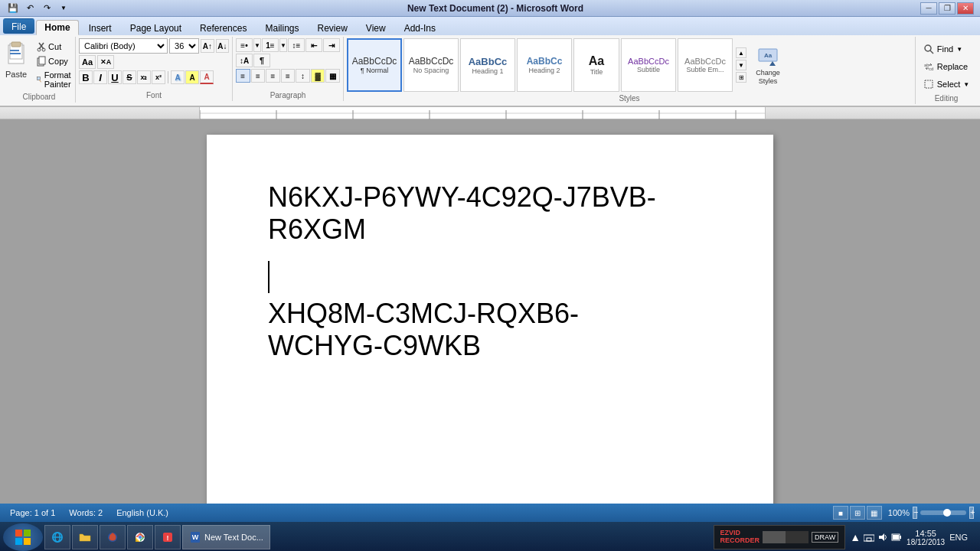 This screenshot has height=551, width=980. Describe the element at coordinates (257, 45) in the screenshot. I see `bullets-dropdown: ▼` at that location.